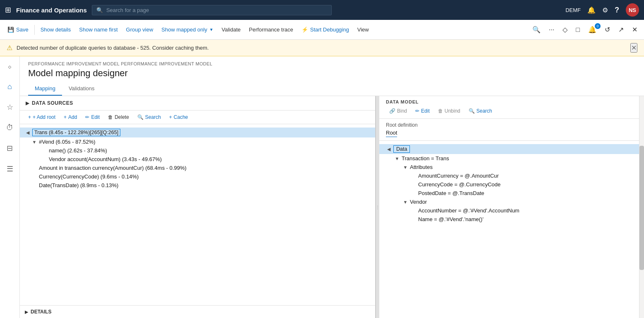 This screenshot has width=644, height=318. Describe the element at coordinates (198, 151) in the screenshot. I see `tree-node-name: name() (2.62s - 37.84%)` at that location.